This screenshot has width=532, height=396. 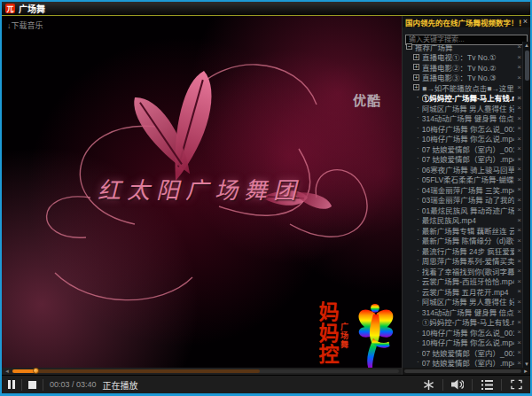 What do you see at coordinates (463, 210) in the screenshot?
I see `playlist-item: ·01最炫民族风 舞动奇迹广场舞×` at bounding box center [463, 210].